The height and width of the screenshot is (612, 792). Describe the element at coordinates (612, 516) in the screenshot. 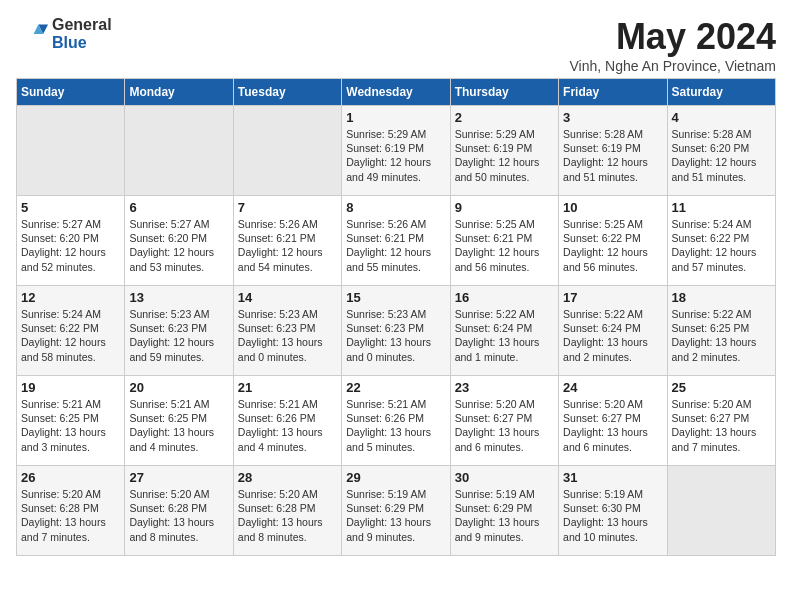

I see `day-info: Sunrise: 5:19 AM Sunset: 6:30 PM Dayligh…` at that location.